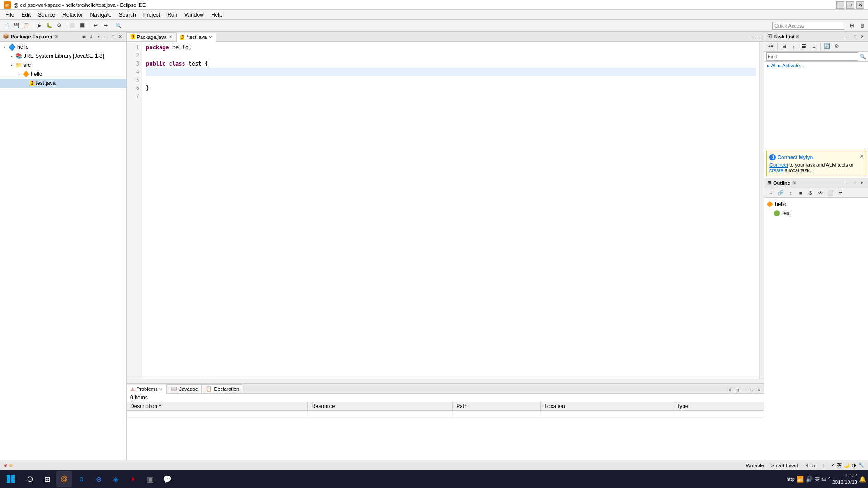 The image size is (868, 488). What do you see at coordinates (217, 15) in the screenshot?
I see `menu-help: Help` at bounding box center [217, 15].